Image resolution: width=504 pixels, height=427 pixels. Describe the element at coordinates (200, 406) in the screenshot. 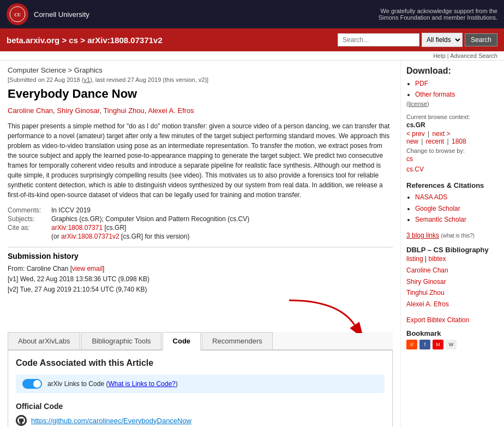

I see `official-code-title: Official Code` at that location.